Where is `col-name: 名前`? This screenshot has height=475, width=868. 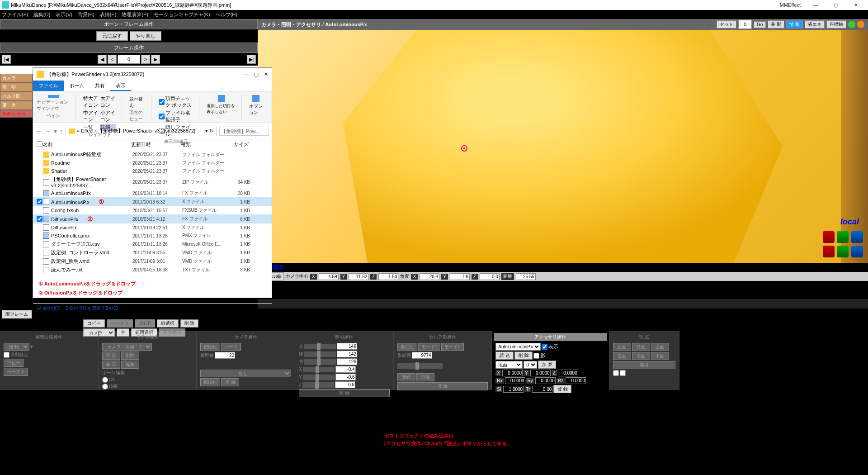 col-name: 名前 is located at coordinates (87, 145).